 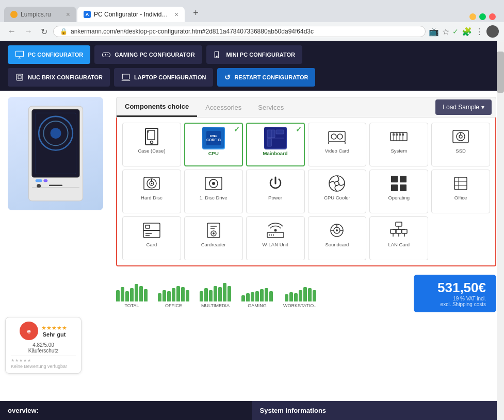 I want to click on bookmark-icon: ☆, so click(x=446, y=32).